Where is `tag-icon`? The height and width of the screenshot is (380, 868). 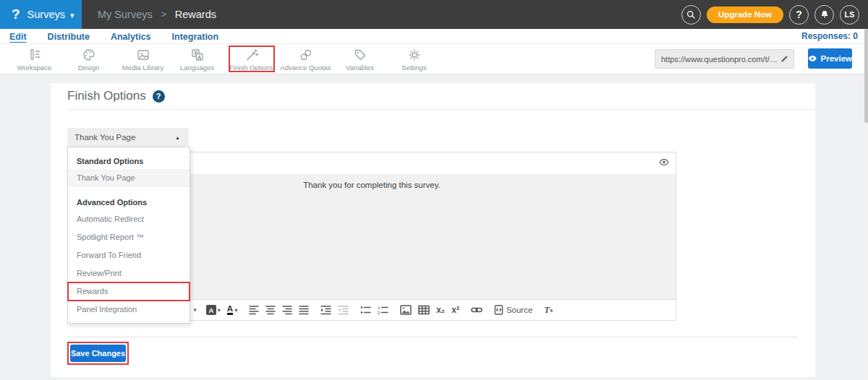 tag-icon is located at coordinates (360, 55).